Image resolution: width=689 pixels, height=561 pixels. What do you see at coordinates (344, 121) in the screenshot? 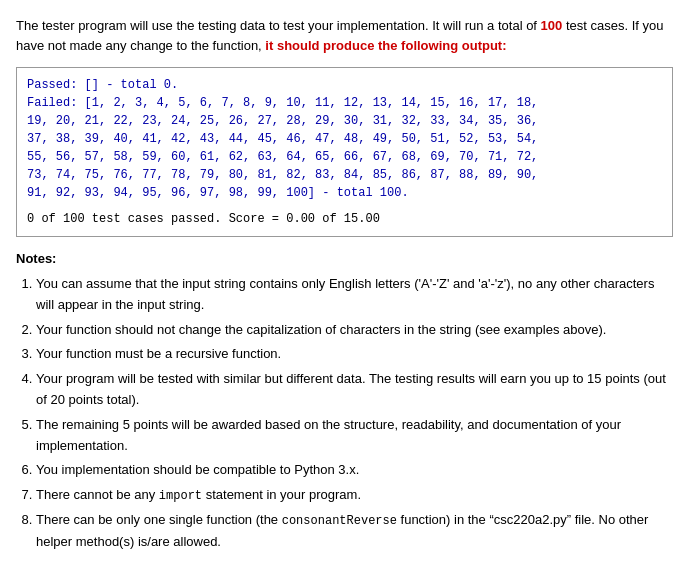
I see `code-line-3: 19, 20, 21, 22, 23, 24, 25, 26, 27, 28, …` at bounding box center [344, 121].